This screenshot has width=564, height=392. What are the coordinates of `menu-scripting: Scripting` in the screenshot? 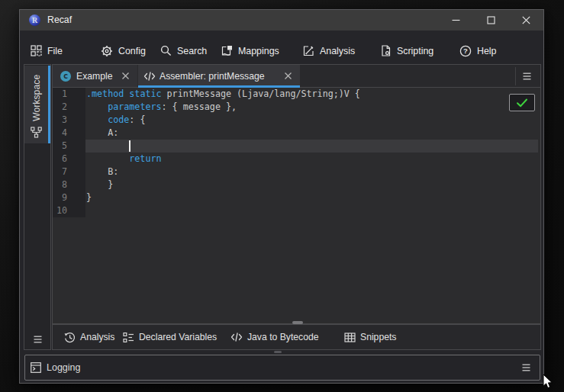 It's located at (406, 50).